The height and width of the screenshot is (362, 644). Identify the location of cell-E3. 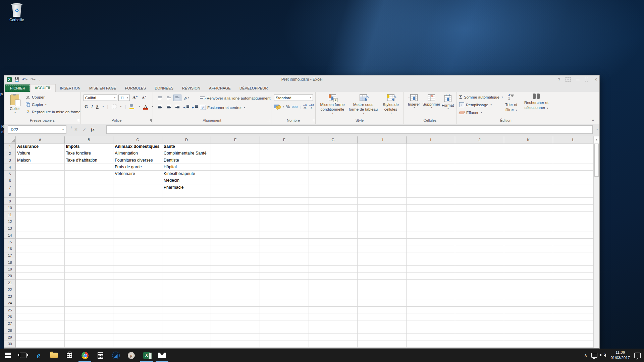
(235, 161).